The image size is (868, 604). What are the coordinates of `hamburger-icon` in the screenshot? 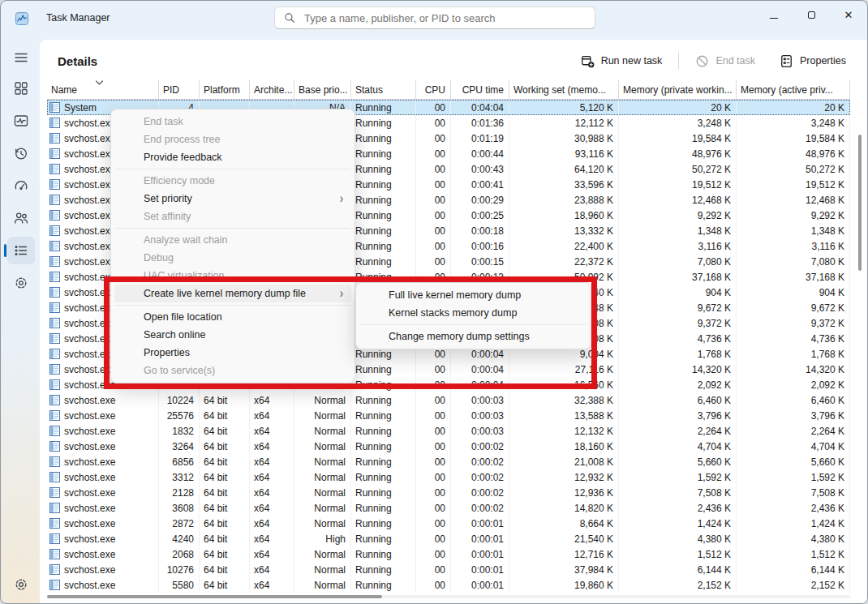 It's located at (21, 58).